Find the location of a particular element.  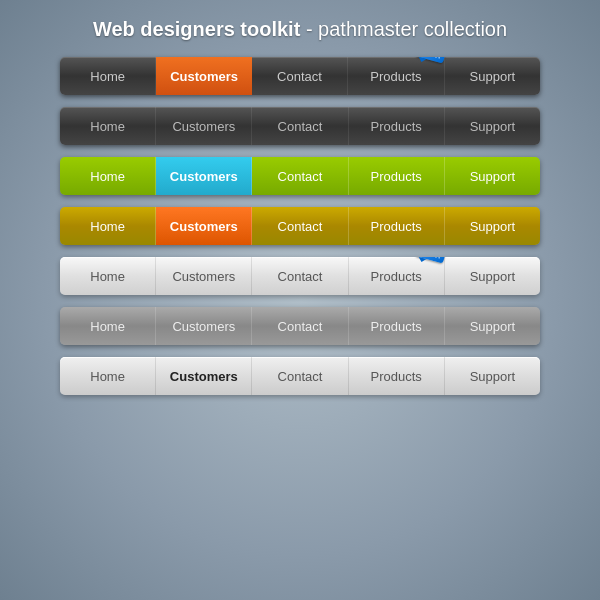

navbar-3: HomeCustomersContactProductsSupport is located at coordinates (300, 176).